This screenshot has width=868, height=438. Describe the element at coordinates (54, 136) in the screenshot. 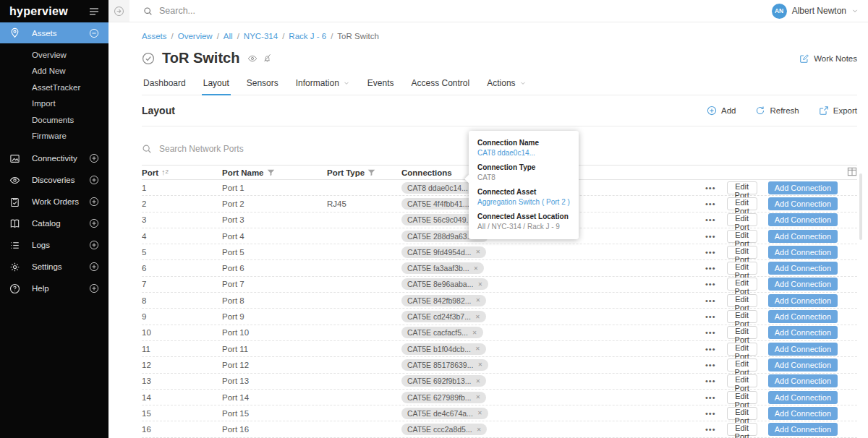

I see `sidebar-subitem-firmware: Firmware` at that location.